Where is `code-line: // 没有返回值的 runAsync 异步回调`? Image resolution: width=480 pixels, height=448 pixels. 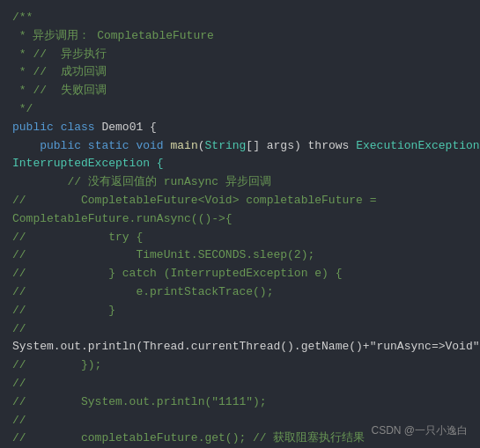
code-line: // 没有返回值的 runAsync 异步回调 is located at coordinates (240, 183).